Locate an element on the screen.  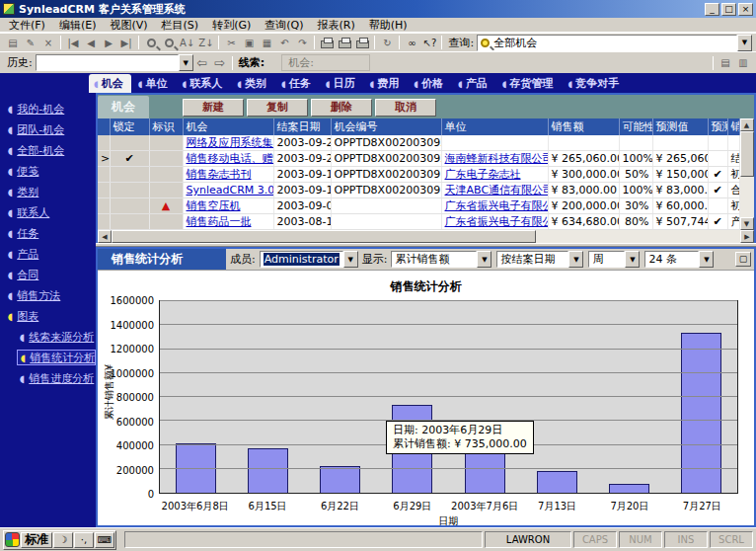
chart-bar-6月15日 is located at coordinates (268, 470).